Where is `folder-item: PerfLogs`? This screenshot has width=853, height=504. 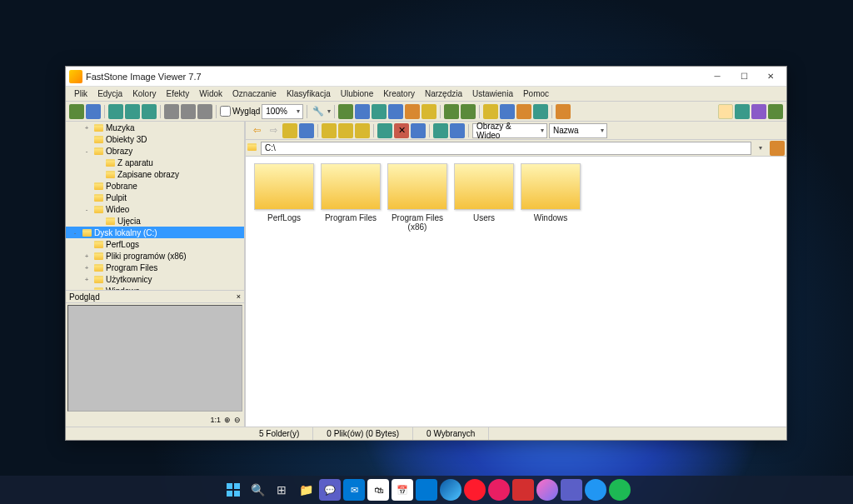 folder-item: PerfLogs is located at coordinates (284, 197).